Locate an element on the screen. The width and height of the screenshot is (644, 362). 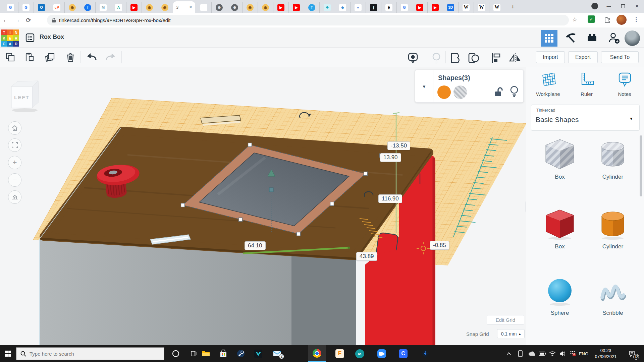
browser-tab: cP is located at coordinates (57, 7).